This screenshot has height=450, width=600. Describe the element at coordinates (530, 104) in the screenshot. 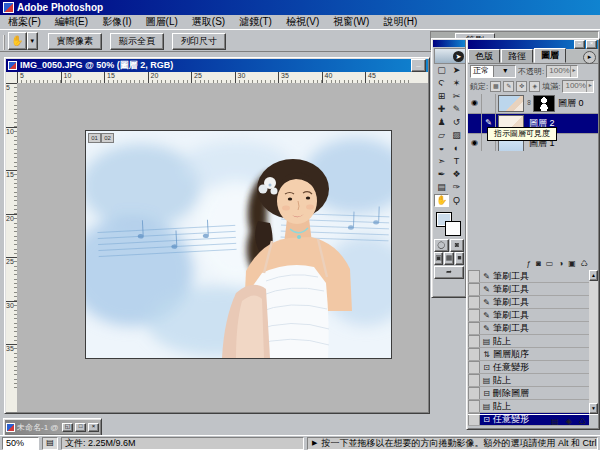

I see `mask-link-icon: ∞` at that location.